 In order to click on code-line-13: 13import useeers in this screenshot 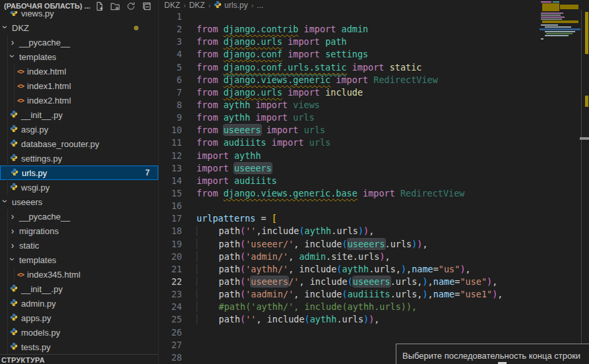, I will do `click(374, 169)`.